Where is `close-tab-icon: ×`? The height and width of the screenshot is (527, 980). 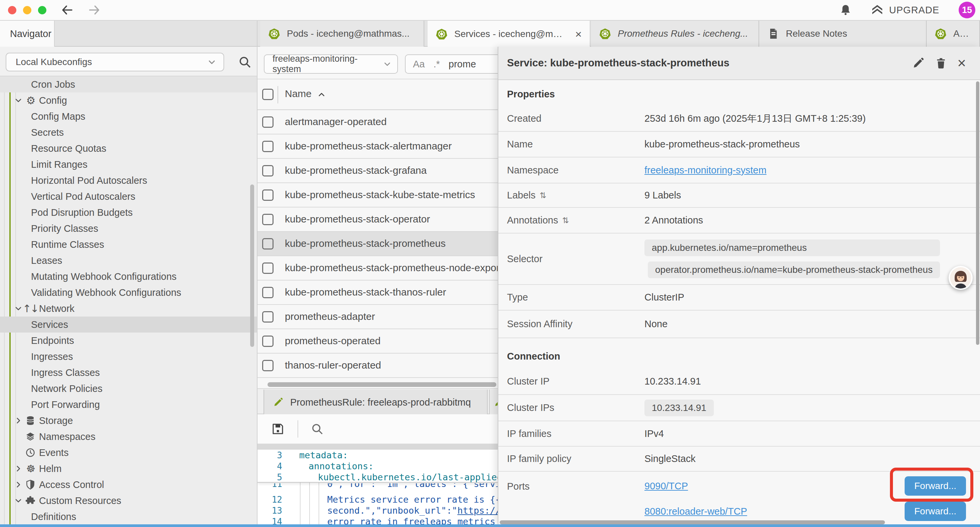
close-tab-icon: × is located at coordinates (578, 34).